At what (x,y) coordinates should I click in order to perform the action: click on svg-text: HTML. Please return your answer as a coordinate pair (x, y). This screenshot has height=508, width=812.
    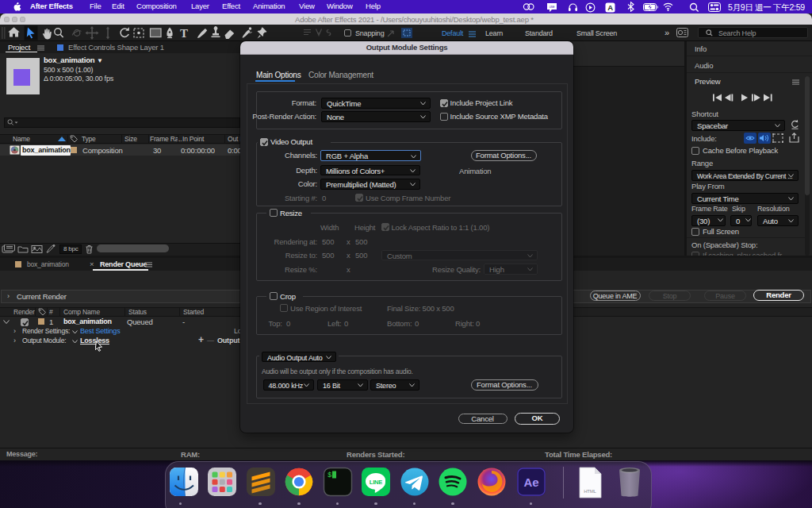
    Looking at the image, I should click on (590, 491).